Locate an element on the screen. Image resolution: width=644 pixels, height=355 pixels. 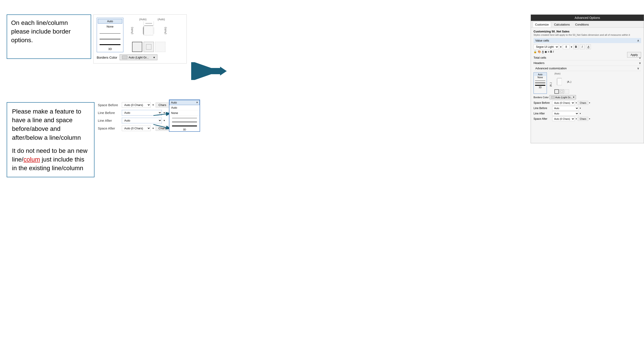
headers-section: Headers ∨ is located at coordinates (587, 63).